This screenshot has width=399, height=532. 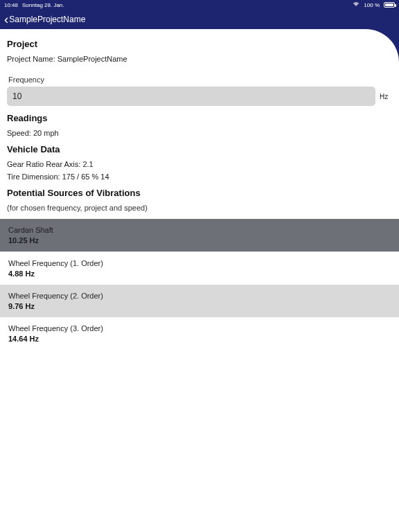 What do you see at coordinates (43, 6) in the screenshot?
I see `status-date: Sonntag 28. Jan.` at bounding box center [43, 6].